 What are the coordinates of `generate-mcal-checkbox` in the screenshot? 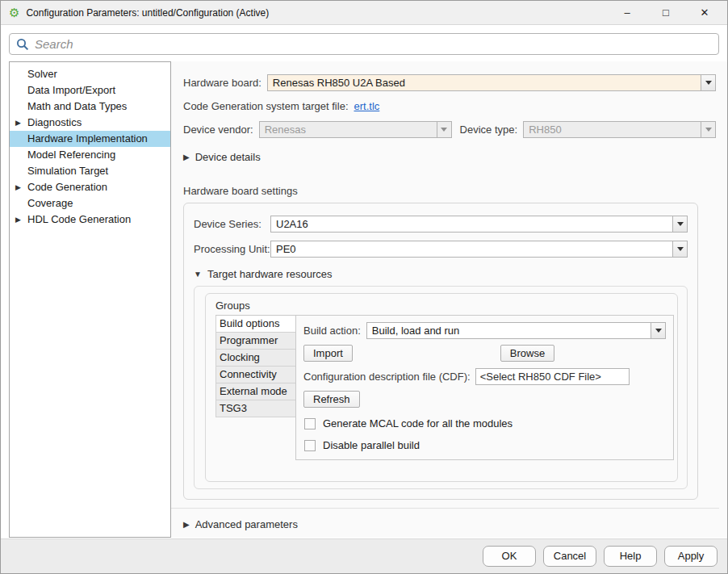 It's located at (310, 424).